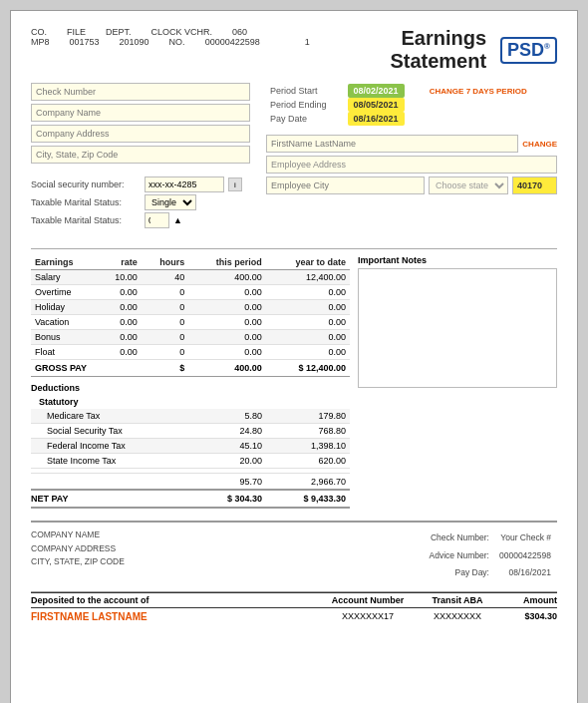  What do you see at coordinates (230, 499) in the screenshot?
I see `net-period: $ 304.30` at bounding box center [230, 499].